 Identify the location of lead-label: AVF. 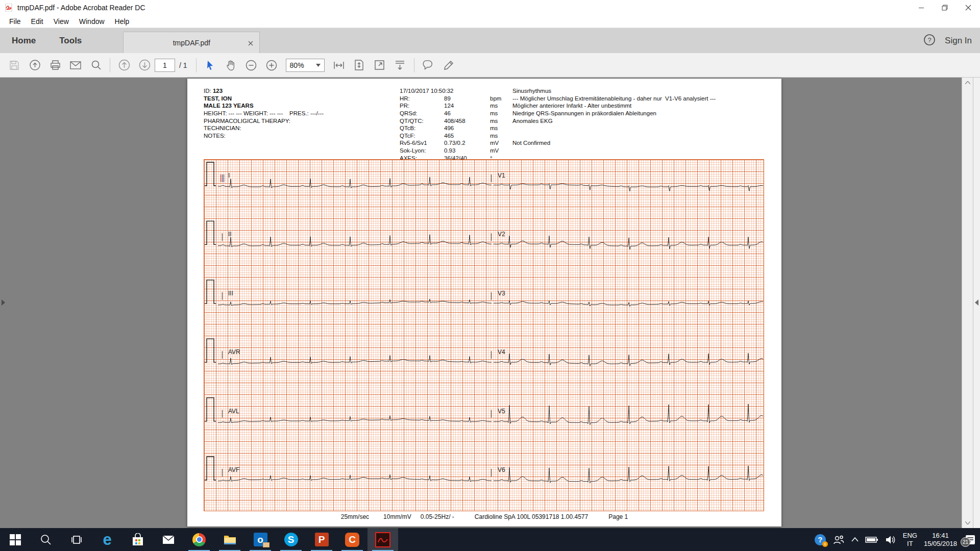
(234, 470).